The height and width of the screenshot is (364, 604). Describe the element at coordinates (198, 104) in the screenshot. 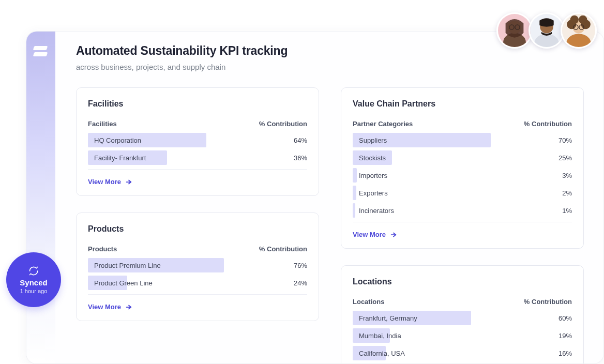

I see `card-title: Facilities` at that location.